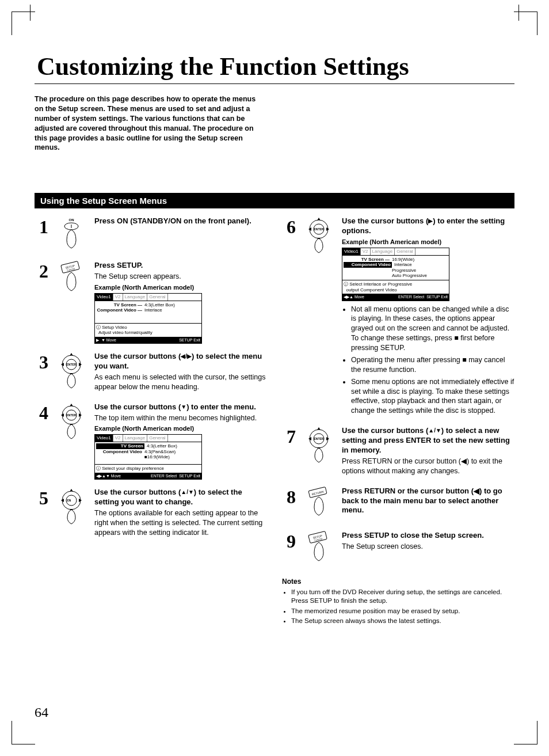 This screenshot has width=549, height=756. What do you see at coordinates (148, 318) in the screenshot?
I see `osd-screenshot-a: Video1 V2 Language General TV Screen —4:…` at bounding box center [148, 318].